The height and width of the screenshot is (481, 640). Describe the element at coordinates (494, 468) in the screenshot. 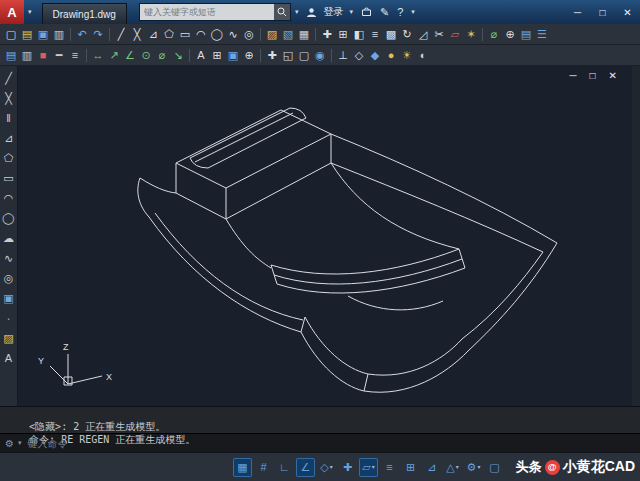

I see `clean-screen-icon: ▢` at that location.